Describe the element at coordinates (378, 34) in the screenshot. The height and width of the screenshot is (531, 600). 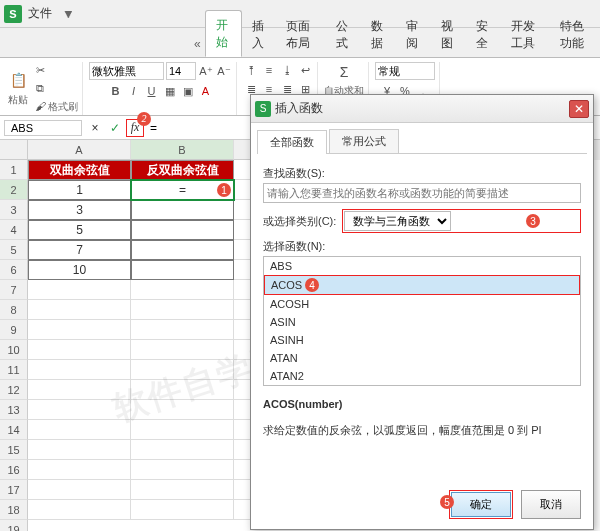
I see `tab-data: 数据` at that location.